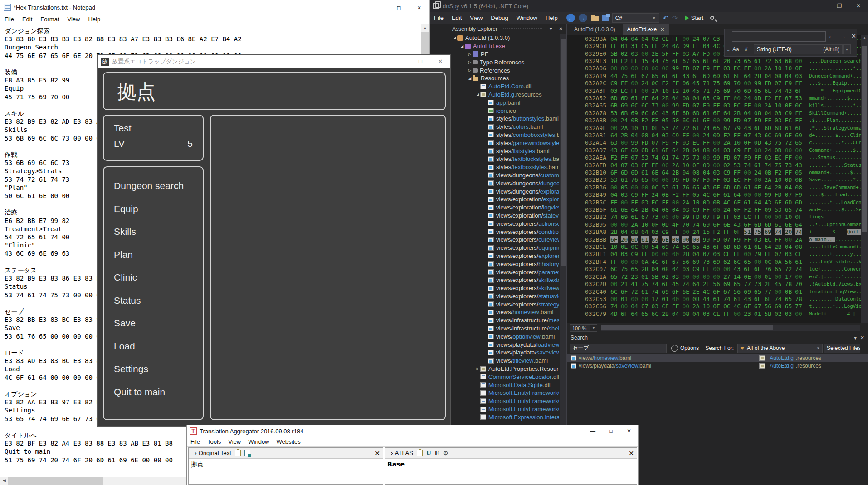 This screenshot has height=485, width=868. Describe the element at coordinates (551, 18) in the screenshot. I see `menu-help: Help` at that location.